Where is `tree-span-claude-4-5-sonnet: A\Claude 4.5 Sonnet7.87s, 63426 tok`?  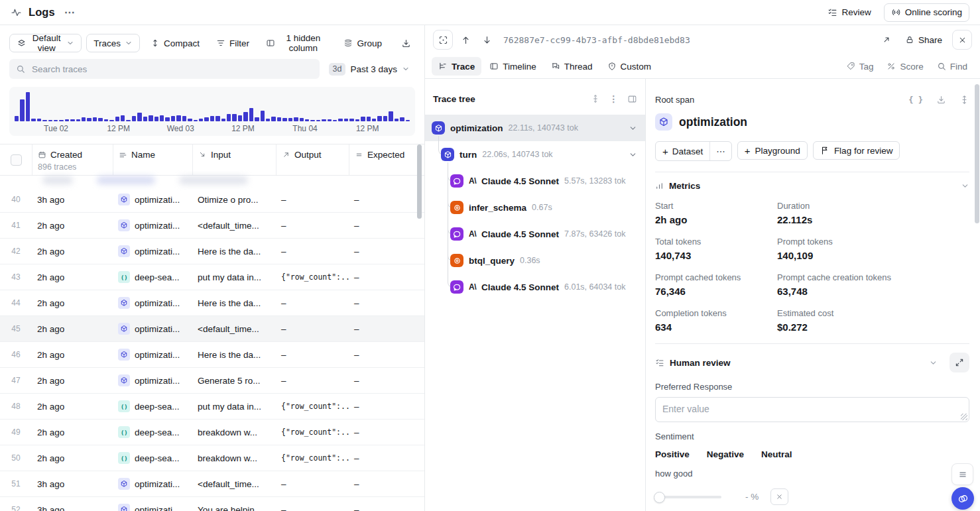
tree-span-claude-4-5-sonnet: A\Claude 4.5 Sonnet7.87s, 63426 tok is located at coordinates (535, 234).